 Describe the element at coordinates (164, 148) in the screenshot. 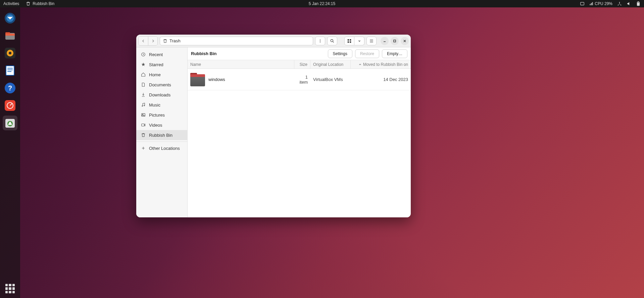

I see `sidebar-item-label: Other Locations` at that location.